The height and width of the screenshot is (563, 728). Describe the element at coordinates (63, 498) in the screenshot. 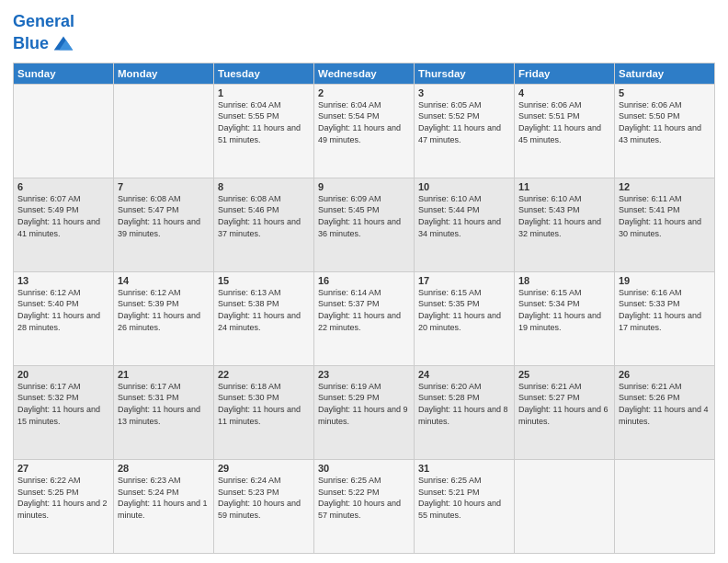

I see `day-info: Sunrise: 6:22 AM Sunset: 5:25 PM Dayligh…` at that location.